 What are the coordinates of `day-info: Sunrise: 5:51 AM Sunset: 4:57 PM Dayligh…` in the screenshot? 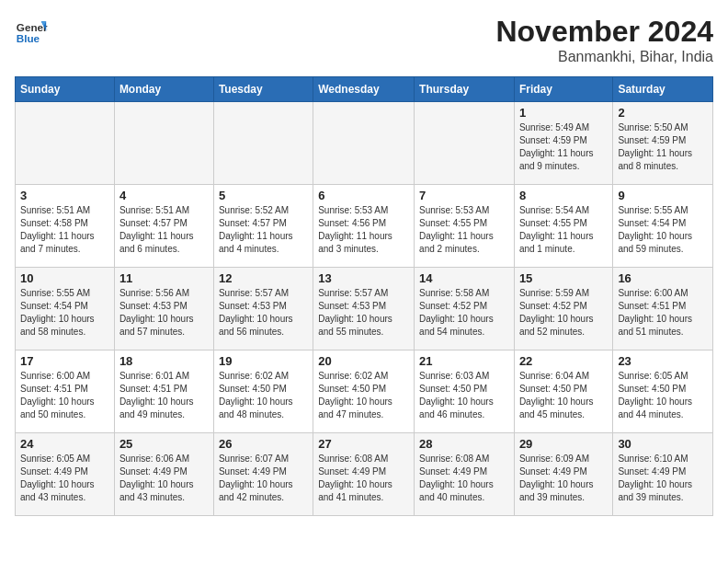 It's located at (164, 230).